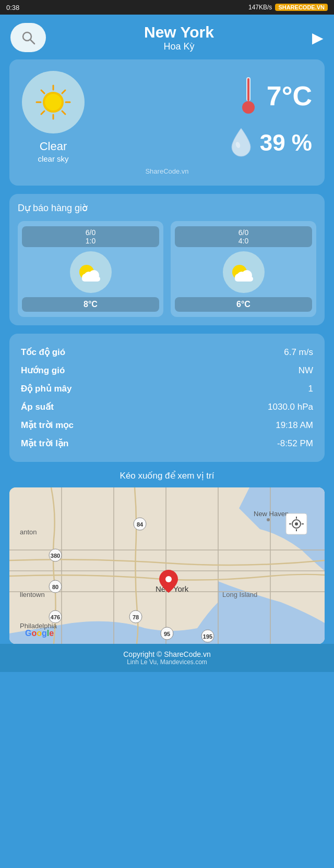  Describe the element at coordinates (311, 389) in the screenshot. I see `cloud-value: 1` at that location.